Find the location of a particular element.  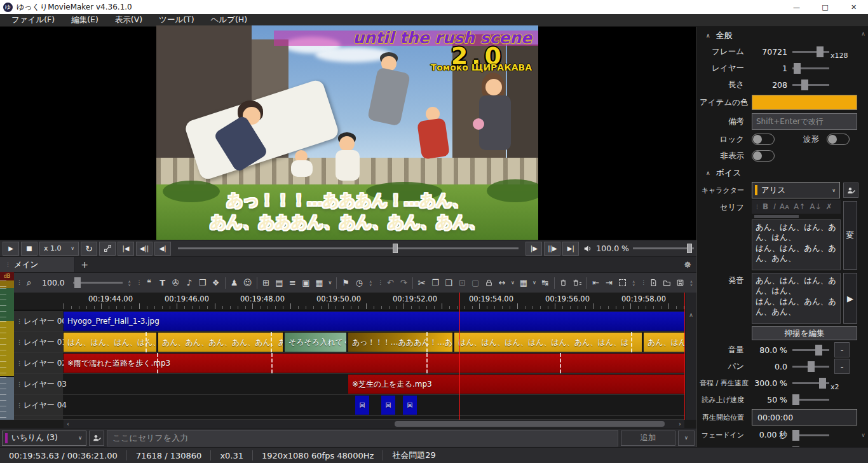

character-select: いちりん (3) ∨ is located at coordinates (44, 438).